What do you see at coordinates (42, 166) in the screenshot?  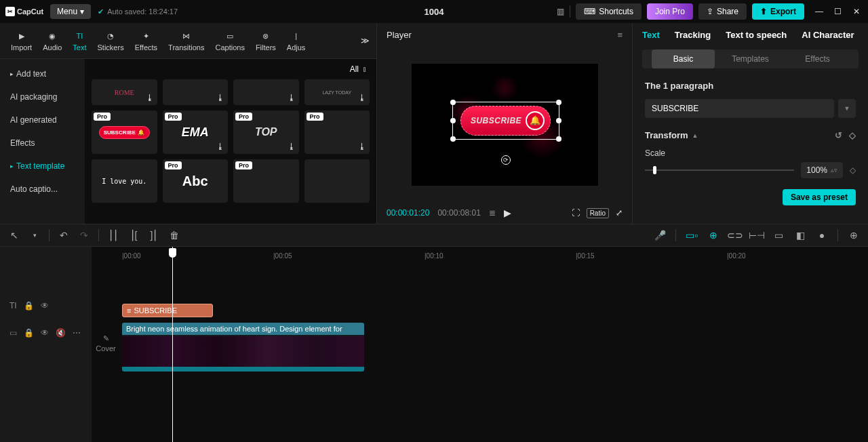 I see `sidebar-item-text-template: ▸Text template` at bounding box center [42, 166].